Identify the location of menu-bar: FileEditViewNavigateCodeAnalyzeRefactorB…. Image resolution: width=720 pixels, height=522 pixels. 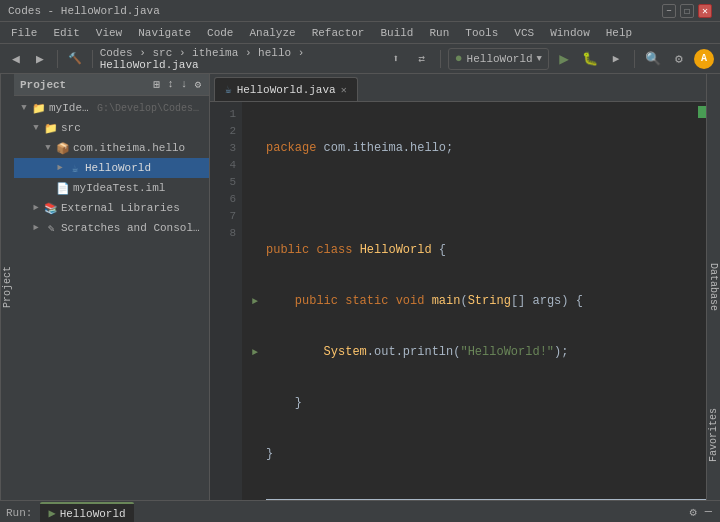
(360, 33).